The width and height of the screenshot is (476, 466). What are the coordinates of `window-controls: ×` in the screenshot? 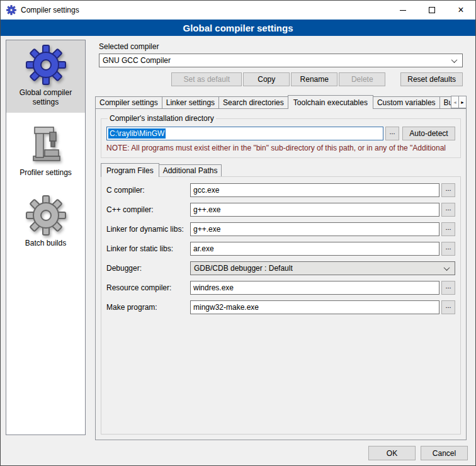 It's located at (432, 10).